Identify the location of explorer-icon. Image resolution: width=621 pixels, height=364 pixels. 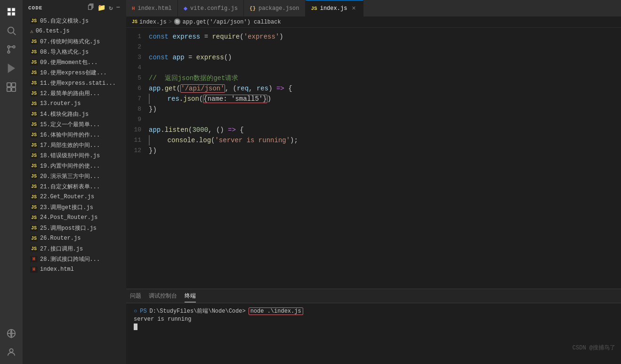
(11, 12).